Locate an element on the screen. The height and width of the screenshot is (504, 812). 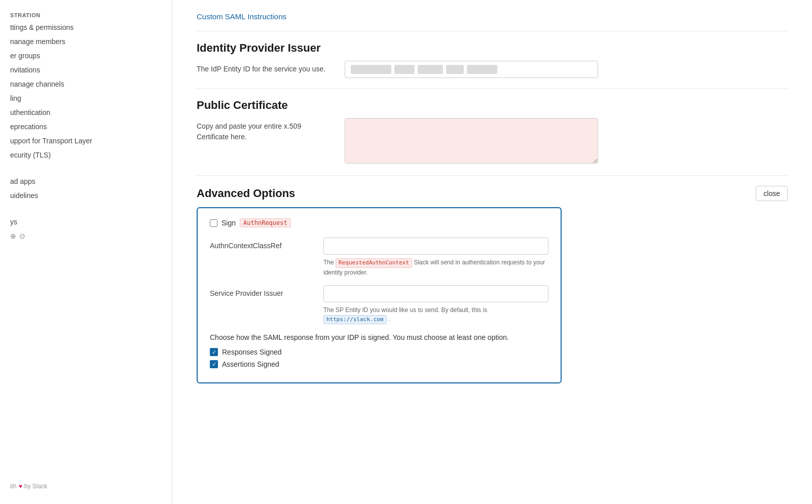
sidebar-item-authentication: uthentication is located at coordinates (86, 112).